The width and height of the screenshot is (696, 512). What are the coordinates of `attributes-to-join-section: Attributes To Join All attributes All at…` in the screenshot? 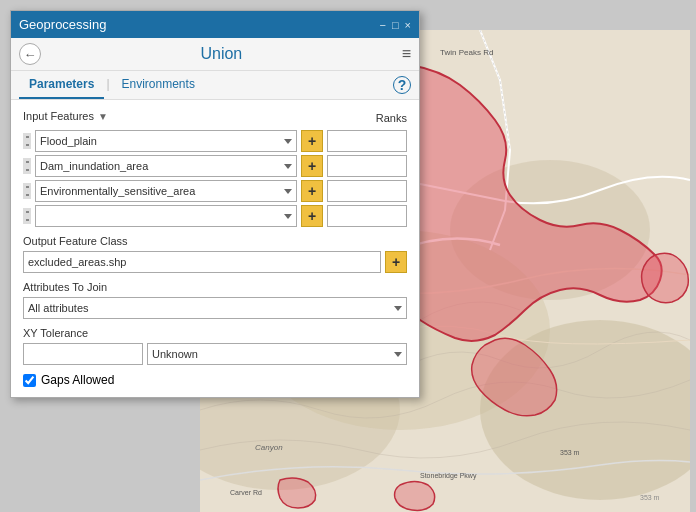 It's located at (215, 300).